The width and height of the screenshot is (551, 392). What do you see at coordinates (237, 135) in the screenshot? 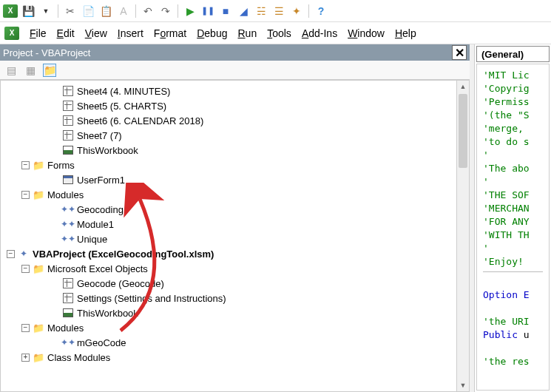
I see `tree-node: Sheet7 (7)` at bounding box center [237, 135].